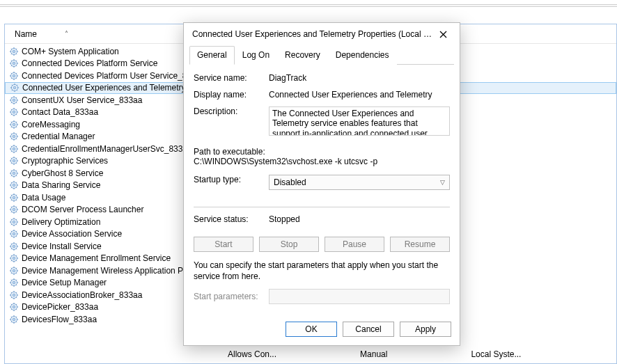 The image size is (617, 364). I want to click on dialog-tabs: GeneralLog OnRecoveryDependencies, so click(322, 55).